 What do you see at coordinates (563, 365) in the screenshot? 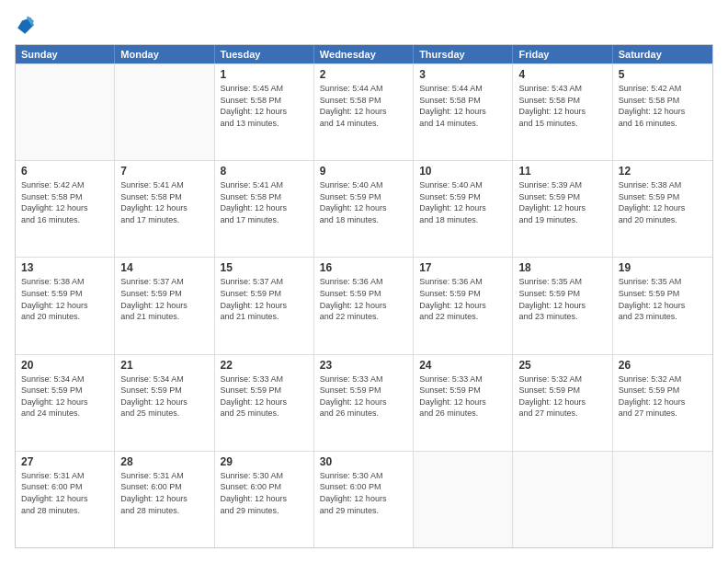
I see `day-number: 25` at bounding box center [563, 365].